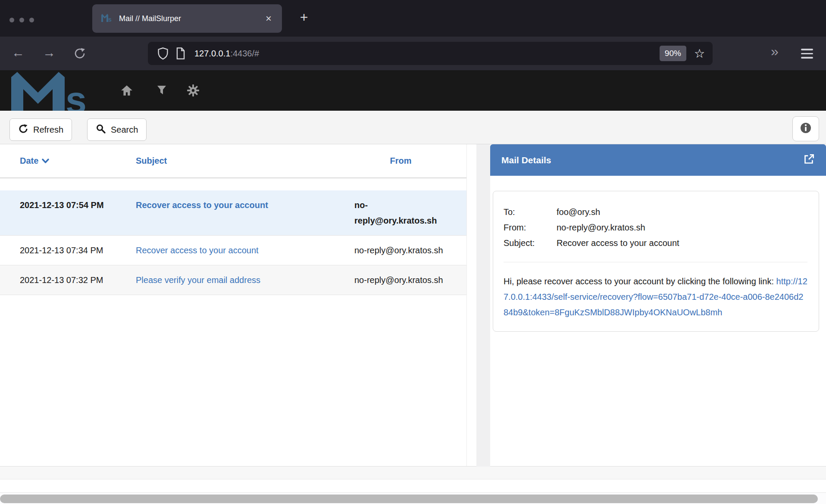 The height and width of the screenshot is (504, 826). What do you see at coordinates (53, 91) in the screenshot?
I see `mailslurper-logo: s` at bounding box center [53, 91].